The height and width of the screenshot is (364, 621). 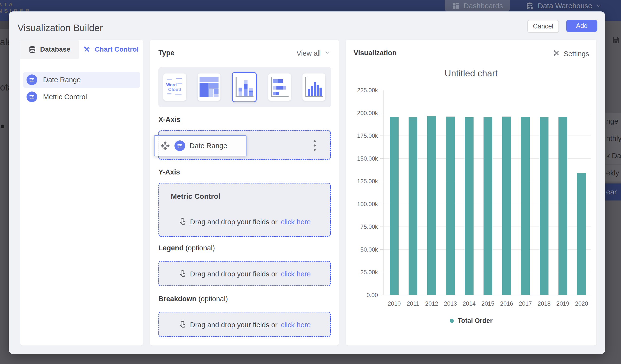 I want to click on bar-2012, so click(x=432, y=206).